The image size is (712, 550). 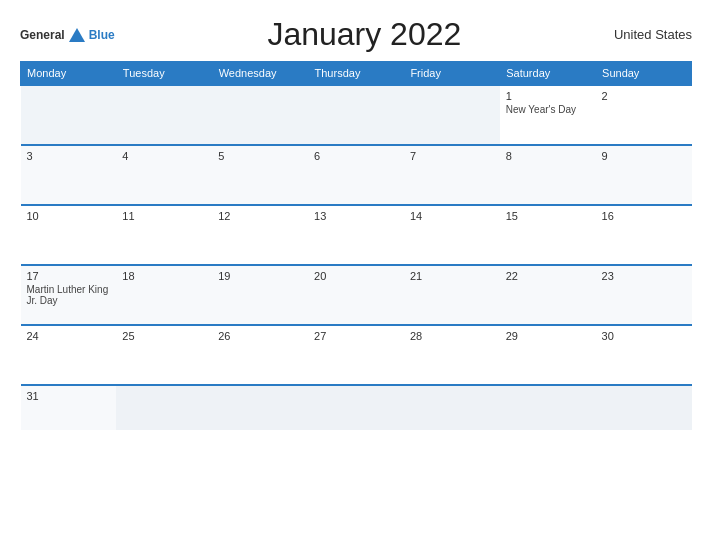 What do you see at coordinates (356, 355) in the screenshot?
I see `calendar-week-row: 24252627282930` at bounding box center [356, 355].